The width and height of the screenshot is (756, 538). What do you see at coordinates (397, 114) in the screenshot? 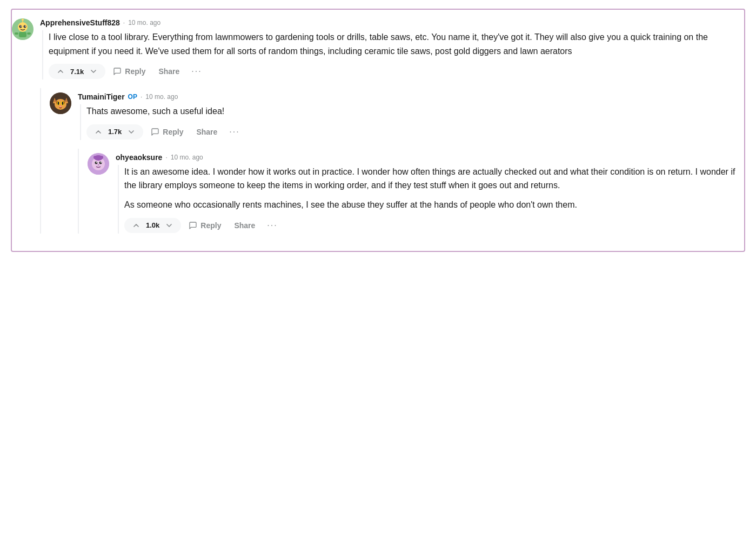
I see `comment-tumainitiger: TumainiTiger OP · 10 mo. ago Thats aweso…` at bounding box center [397, 114].